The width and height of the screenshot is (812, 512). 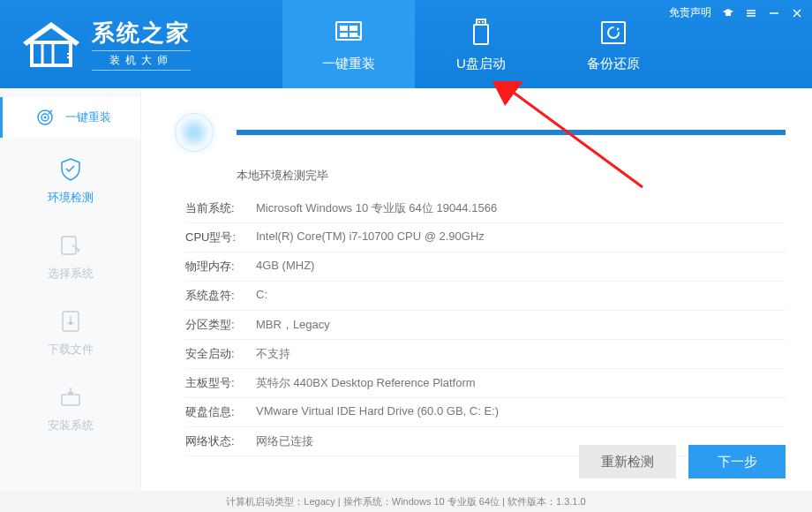 What do you see at coordinates (71, 198) in the screenshot?
I see `sidebar-label-env-check: 环境检测` at bounding box center [71, 198].